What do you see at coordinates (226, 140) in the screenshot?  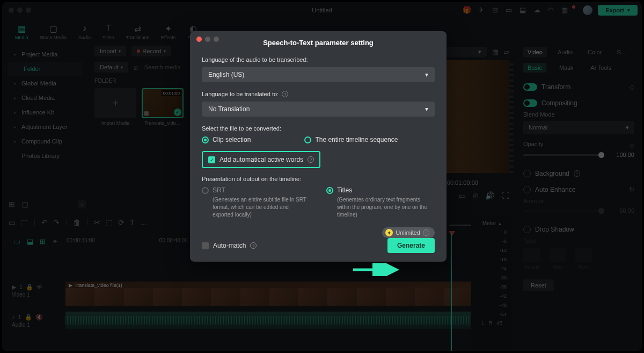 I see `radio-clip-selection: Clip selection` at bounding box center [226, 140].